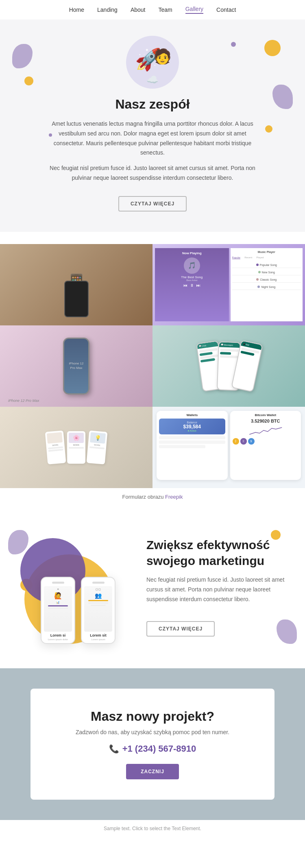 The image size is (305, 868). What do you see at coordinates (76, 366) in the screenshot?
I see `gallery-cell-3-content: iPhone 12Pro Max iPhone 12 Pro Max` at bounding box center [76, 366].